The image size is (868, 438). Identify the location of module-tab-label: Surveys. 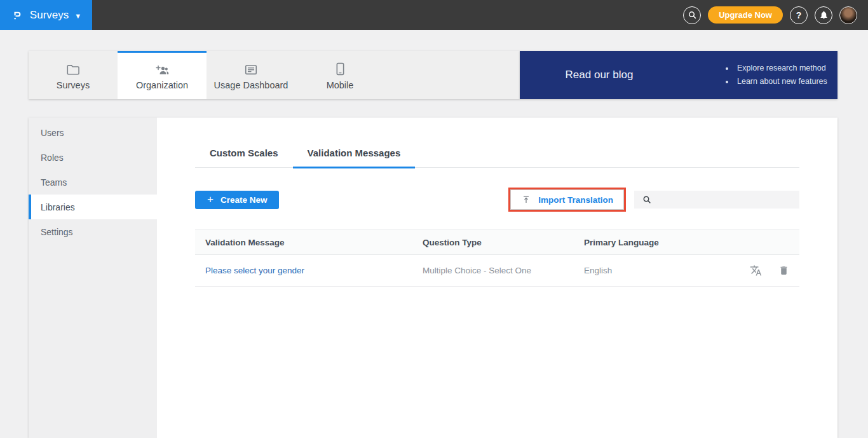
(73, 85).